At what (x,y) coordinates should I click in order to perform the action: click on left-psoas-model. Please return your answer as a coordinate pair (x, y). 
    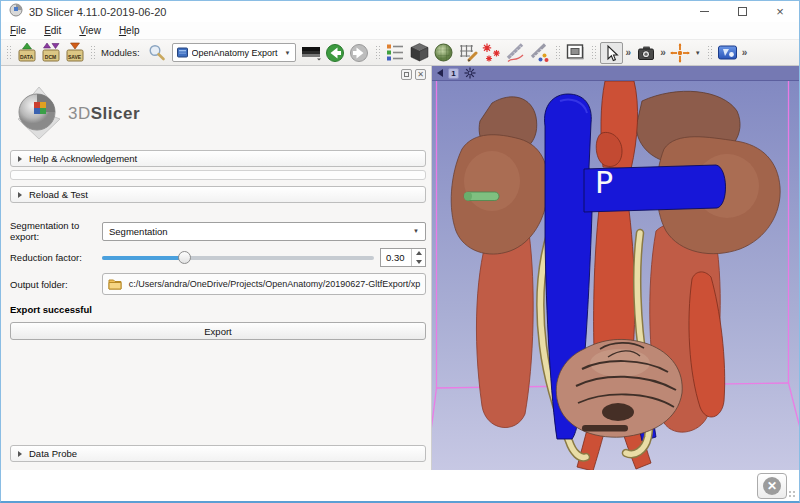
    Looking at the image, I should click on (504, 325).